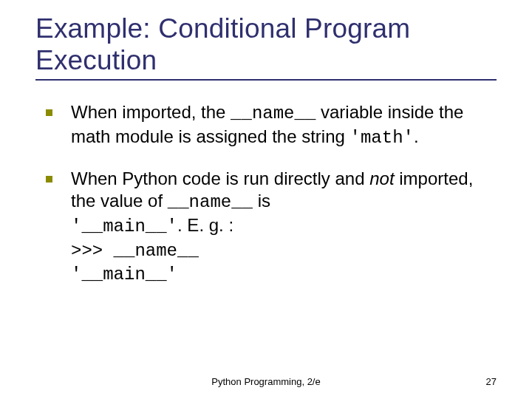 Image resolution: width=532 pixels, height=399 pixels. Describe the element at coordinates (151, 112) in the screenshot. I see `text-segment: When imported, the` at that location.